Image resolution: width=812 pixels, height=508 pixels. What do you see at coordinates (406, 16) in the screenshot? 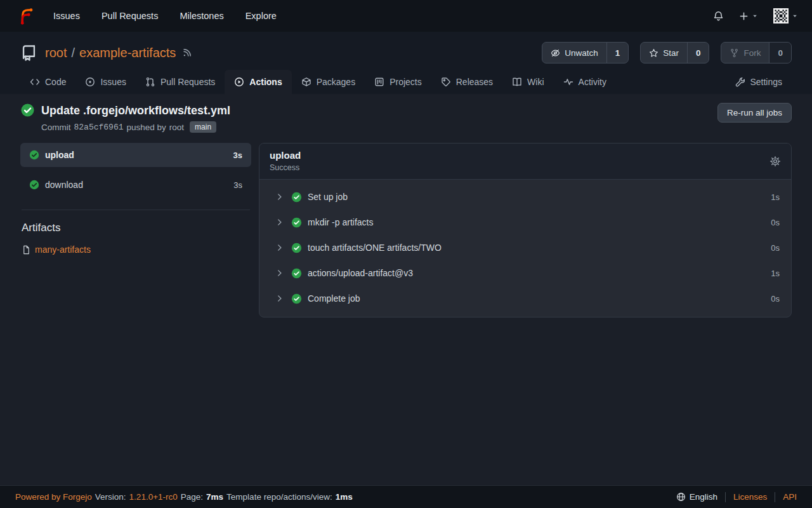
I see `top-navbar: Issues Pull Requests Milestones Explore` at bounding box center [406, 16].